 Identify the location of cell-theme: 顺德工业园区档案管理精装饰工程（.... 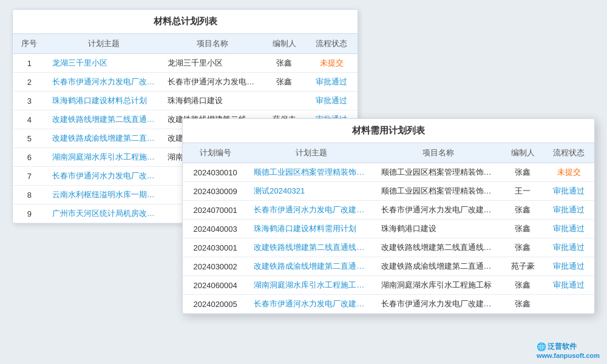
(311, 172).